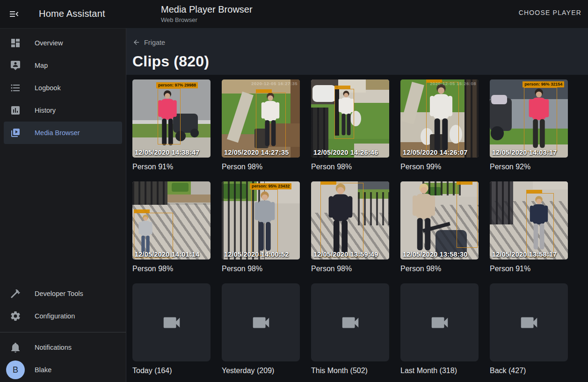  I want to click on sidebar-item-user: B Blake, so click(63, 370).